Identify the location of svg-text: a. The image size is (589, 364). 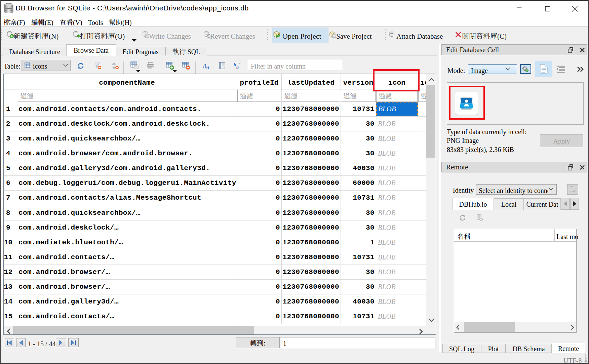
(237, 67).